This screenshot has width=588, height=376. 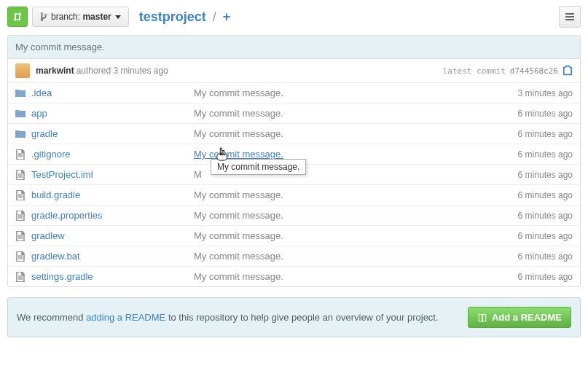 I want to click on table-row: gradlewMy commit message.6 minutes ago, so click(x=294, y=236).